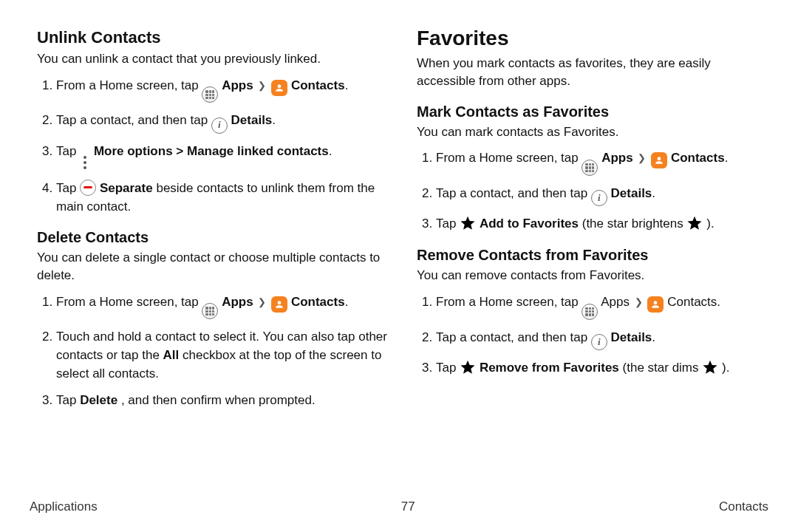 The image size is (798, 532). Describe the element at coordinates (408, 507) in the screenshot. I see `footer-page-number: 77` at that location.